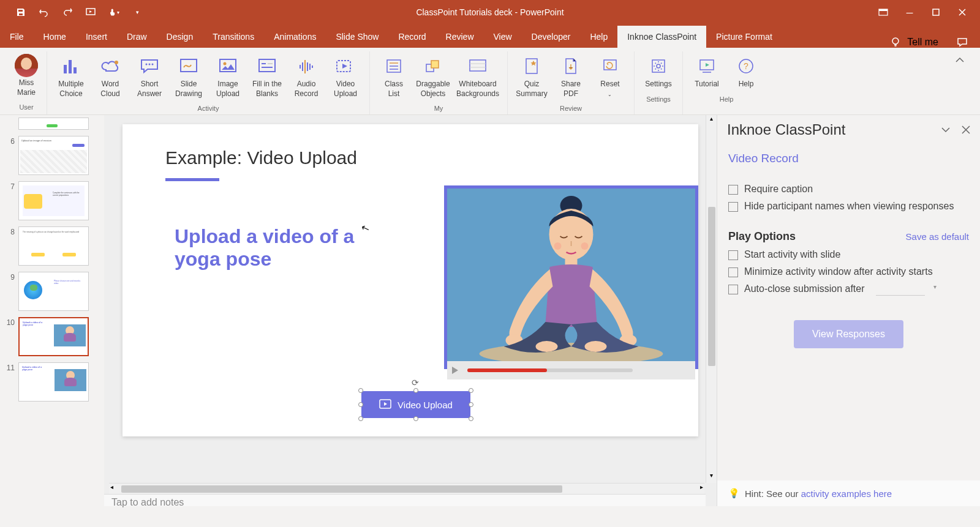 This screenshot has height=527, width=980. I want to click on chevron-down-icon, so click(946, 130).